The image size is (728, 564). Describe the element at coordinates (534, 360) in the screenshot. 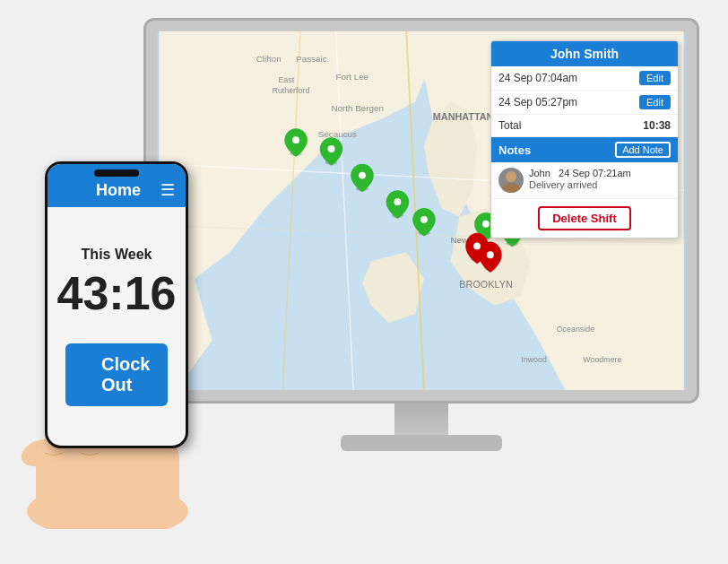

I see `svg-text: Inwood` at that location.